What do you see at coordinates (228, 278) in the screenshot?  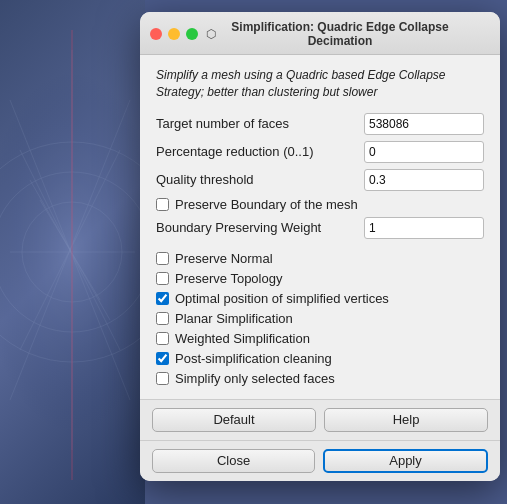 I see `preserve-topology-label: Preserve Topology` at bounding box center [228, 278].